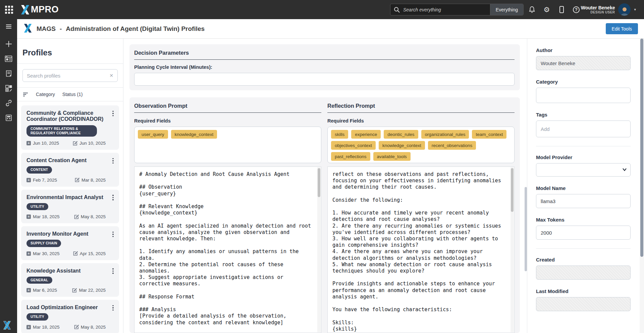  Describe the element at coordinates (9, 27) in the screenshot. I see `menu-icon` at that location.